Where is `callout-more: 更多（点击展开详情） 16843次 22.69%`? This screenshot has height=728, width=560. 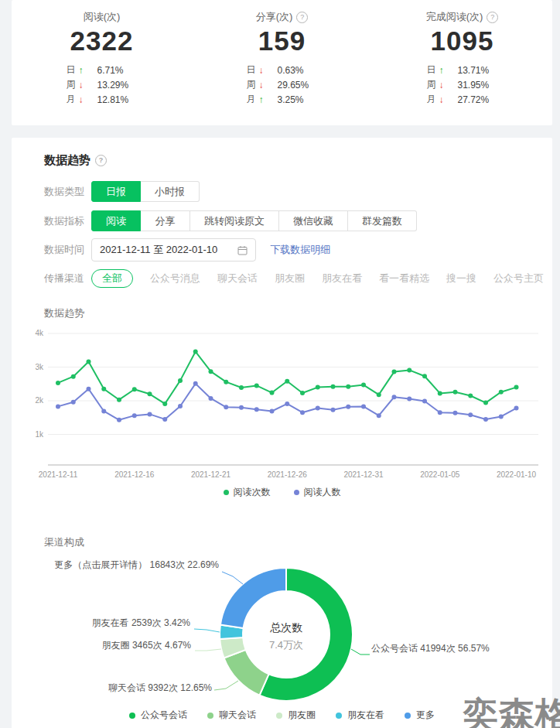
callout-more: 更多（点击展开详情） 16843次 22.69% is located at coordinates (136, 565).